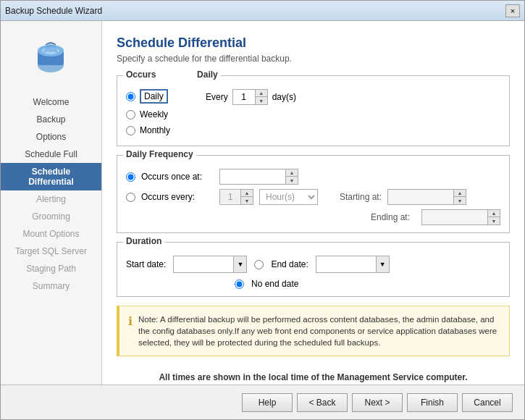 This screenshot has width=525, height=420. Describe the element at coordinates (51, 269) in the screenshot. I see `sidebar-item-staging-path: Staging Path` at that location.